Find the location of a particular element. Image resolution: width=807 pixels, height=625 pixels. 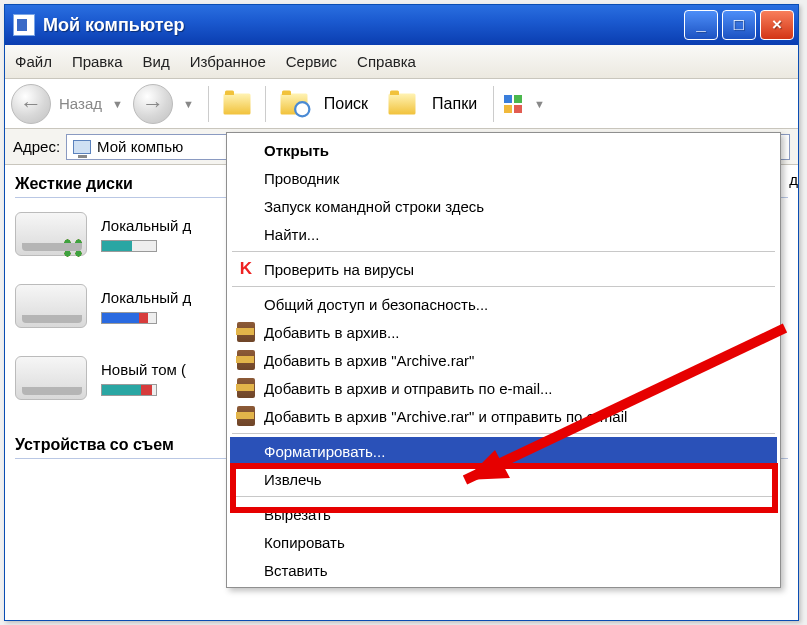

maximize-button: □ is located at coordinates (739, 25).